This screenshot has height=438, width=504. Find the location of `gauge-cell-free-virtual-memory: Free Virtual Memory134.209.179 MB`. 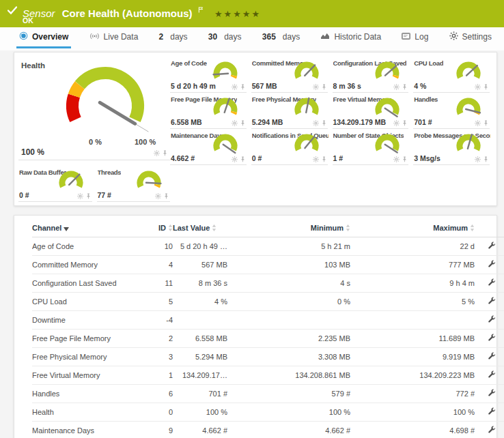

gauge-cell-free-virtual-memory: Free Virtual Memory134.209.179 MB is located at coordinates (371, 111).